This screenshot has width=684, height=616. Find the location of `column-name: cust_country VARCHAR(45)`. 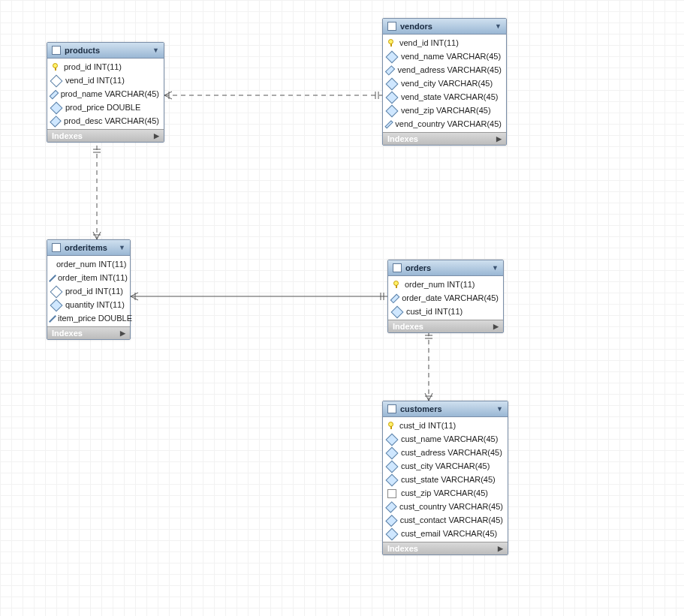

column-name: cust_country VARCHAR(45) is located at coordinates (451, 506).